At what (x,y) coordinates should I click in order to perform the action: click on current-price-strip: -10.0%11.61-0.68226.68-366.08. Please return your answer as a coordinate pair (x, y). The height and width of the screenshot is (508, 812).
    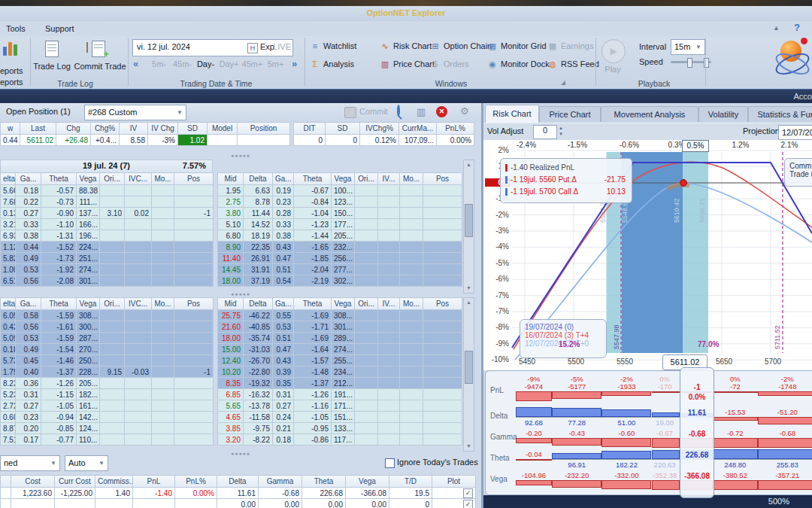
    Looking at the image, I should click on (697, 433).